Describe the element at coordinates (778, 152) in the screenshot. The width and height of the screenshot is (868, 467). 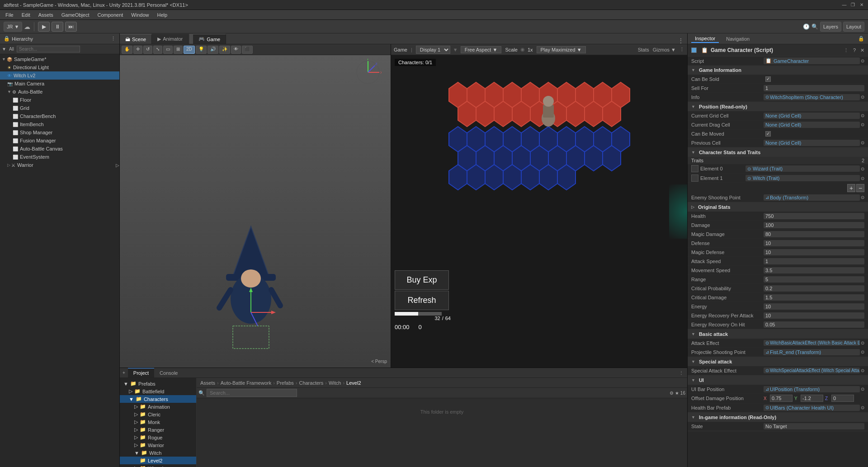
I see `character-stats-header: ▼ Character Stats and Traits` at that location.